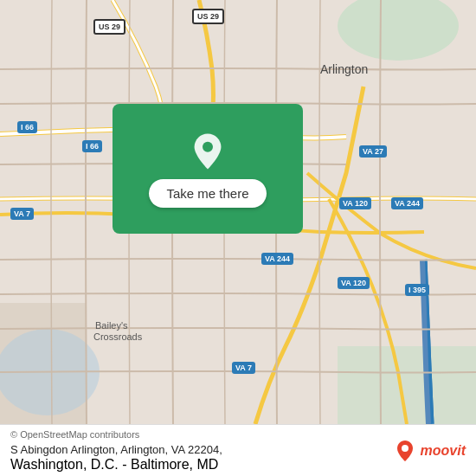 Image resolution: width=476 pixels, height=476 pixels. I want to click on svg-text: Arlington, so click(344, 69).